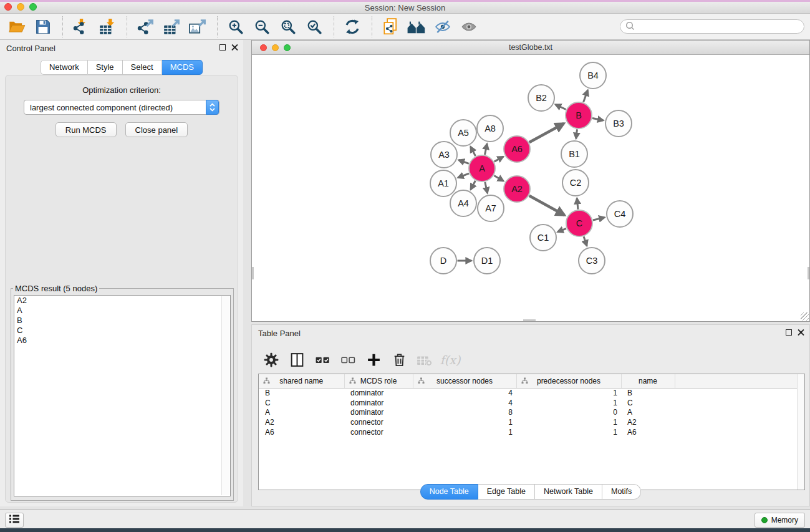 The height and width of the screenshot is (532, 810). I want to click on search-input, so click(721, 27).